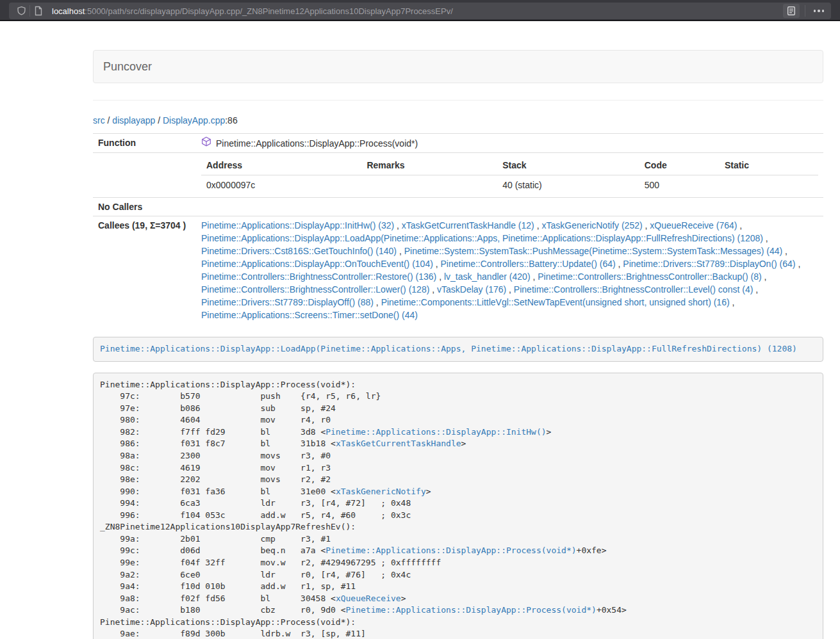  Describe the element at coordinates (819, 11) in the screenshot. I see `overflow-menu-icon` at that location.